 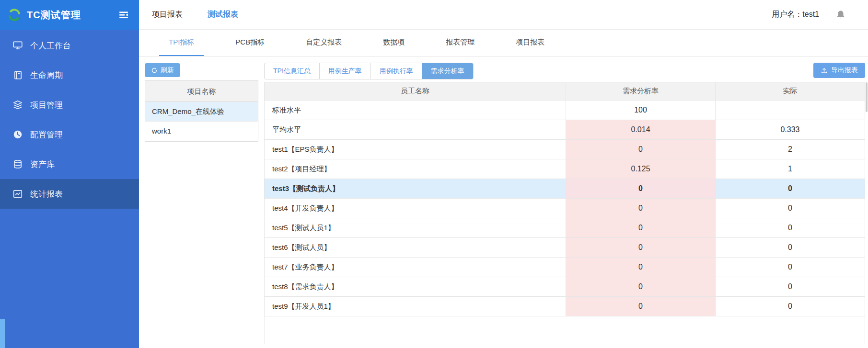 I want to click on cell-name: test5【测试人员1】, so click(x=415, y=228).